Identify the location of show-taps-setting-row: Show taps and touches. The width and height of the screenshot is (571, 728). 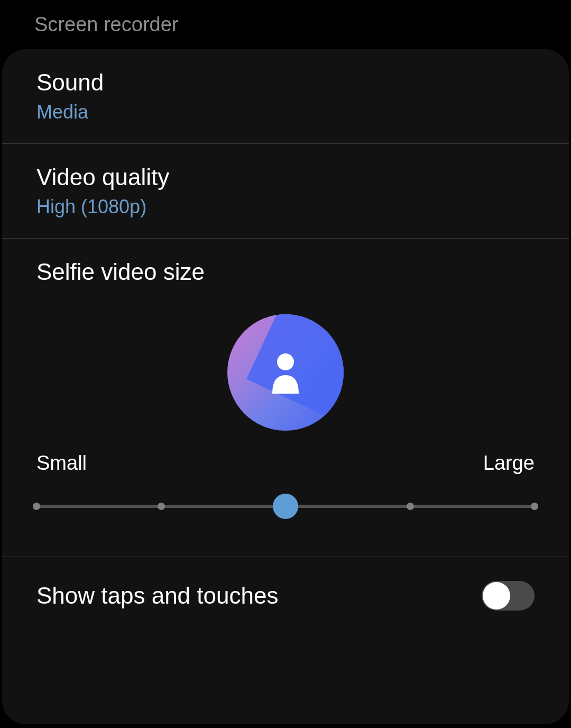
(286, 596).